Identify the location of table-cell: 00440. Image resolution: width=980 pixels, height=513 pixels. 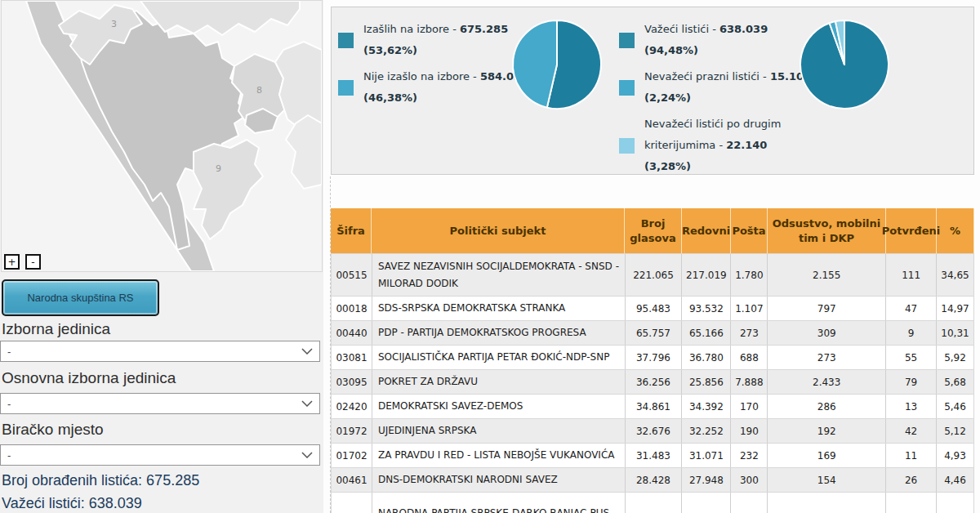
(352, 333).